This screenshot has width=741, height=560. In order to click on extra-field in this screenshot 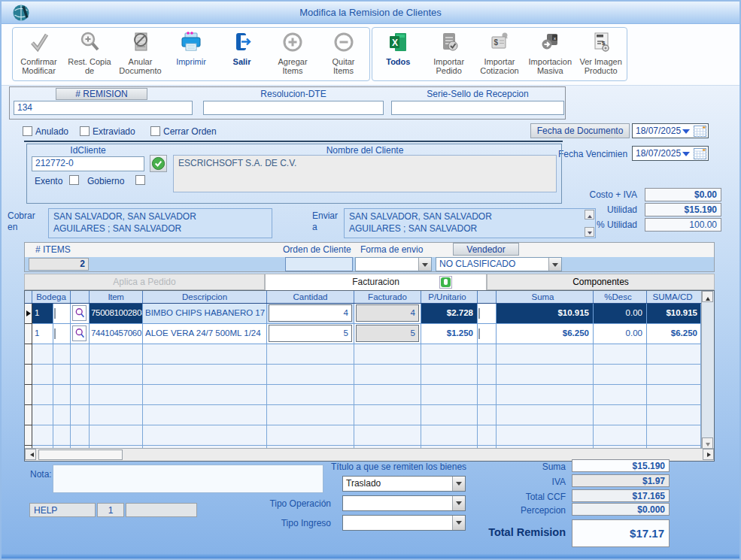, I will do `click(161, 510)`.